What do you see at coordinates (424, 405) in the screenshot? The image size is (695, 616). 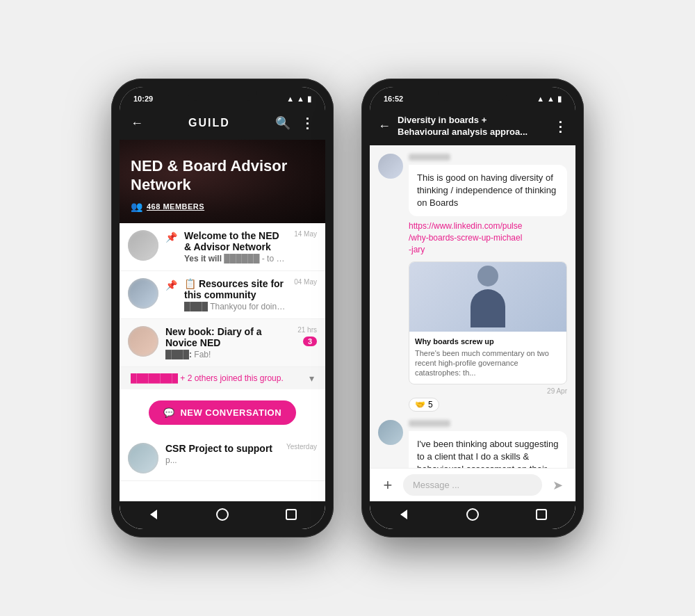 I see `reaction-handshake: 🤝 5` at bounding box center [424, 405].